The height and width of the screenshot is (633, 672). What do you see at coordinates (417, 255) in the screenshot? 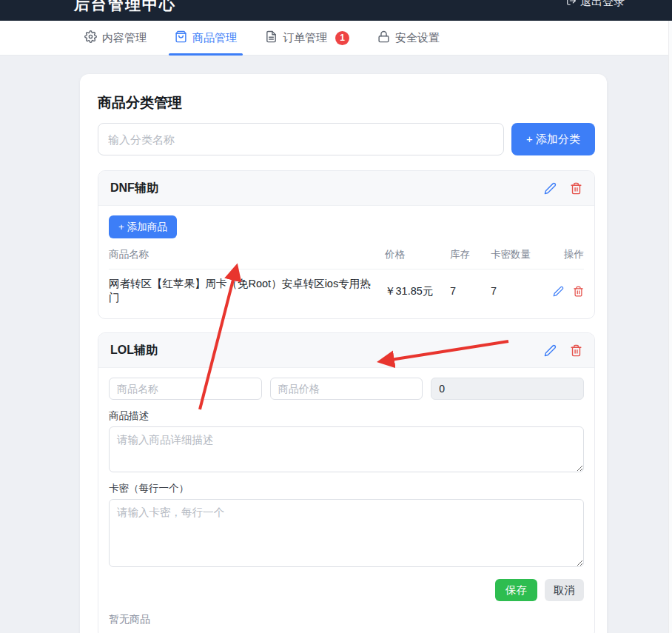
I see `col-header-price: 价格` at bounding box center [417, 255].